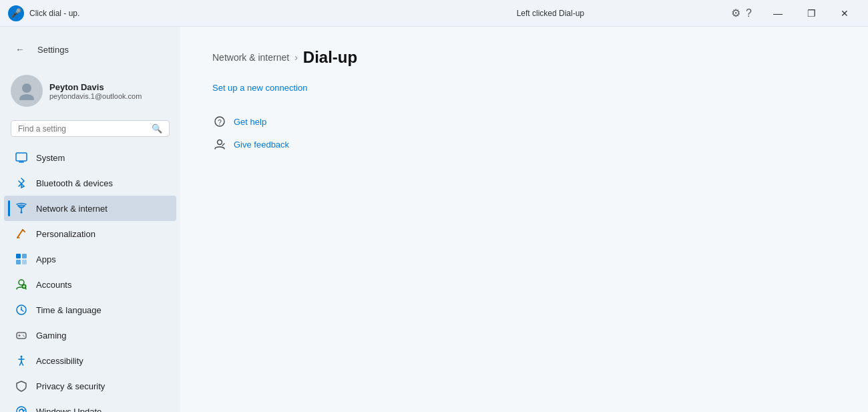 This screenshot has width=868, height=412. What do you see at coordinates (90, 386) in the screenshot?
I see `sidebar-item-privacy: Privacy & security` at bounding box center [90, 386].